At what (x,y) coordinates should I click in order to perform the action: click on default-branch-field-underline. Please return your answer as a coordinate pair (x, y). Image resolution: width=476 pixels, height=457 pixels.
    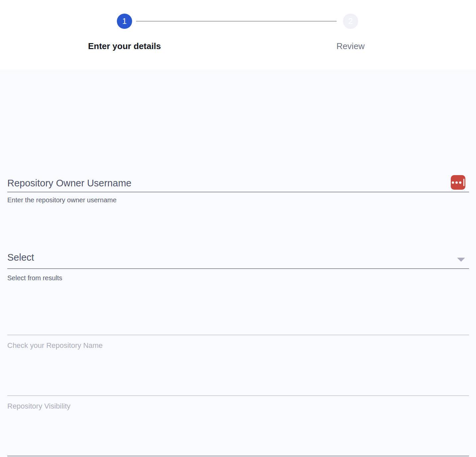
    Looking at the image, I should click on (238, 456).